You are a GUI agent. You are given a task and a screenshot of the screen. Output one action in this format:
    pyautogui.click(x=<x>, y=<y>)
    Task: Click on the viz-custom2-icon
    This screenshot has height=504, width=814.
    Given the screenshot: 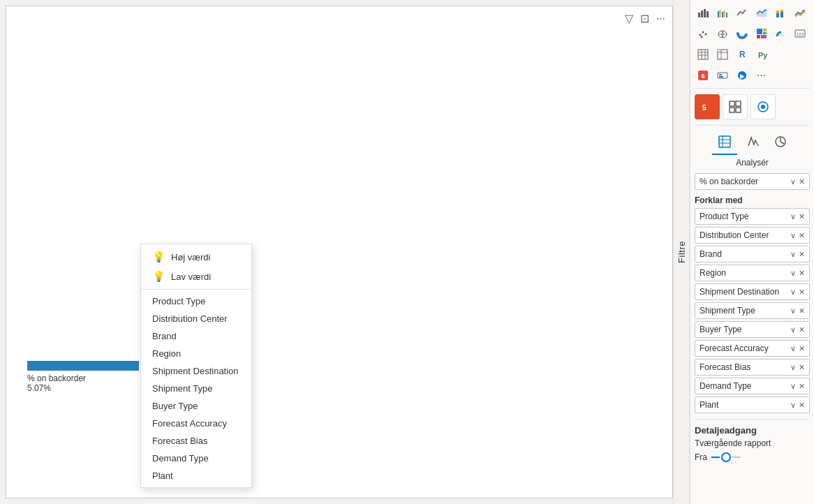 What is the action you would take?
    pyautogui.click(x=723, y=75)
    